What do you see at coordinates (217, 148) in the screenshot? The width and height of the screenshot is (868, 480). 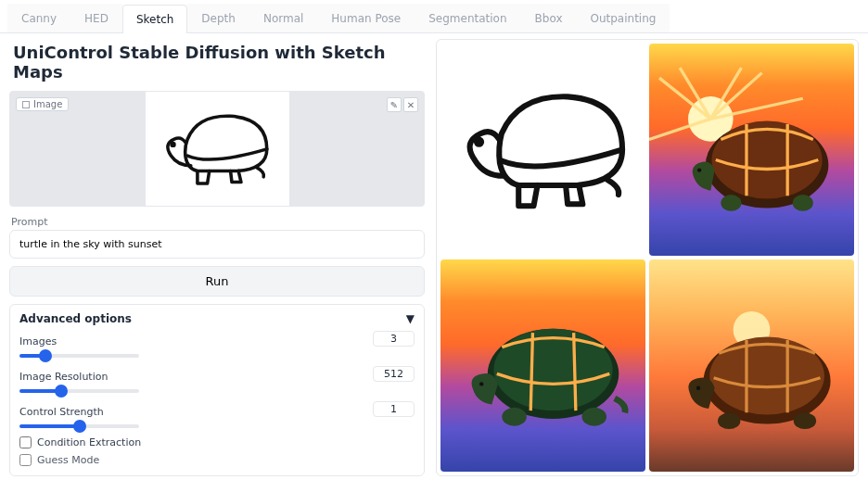 I see `input-image-box: Image ✎ ✕` at bounding box center [217, 148].